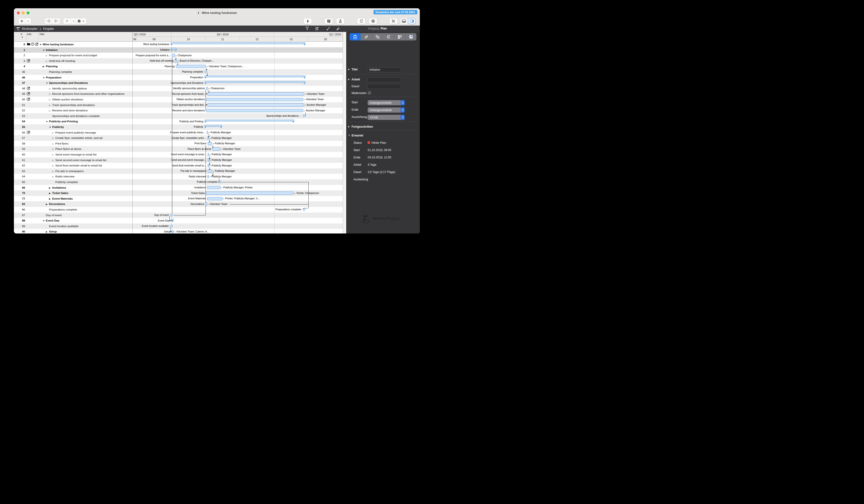 Image resolution: width=864 pixels, height=504 pixels. Describe the element at coordinates (411, 37) in the screenshot. I see `tab-notes` at that location.